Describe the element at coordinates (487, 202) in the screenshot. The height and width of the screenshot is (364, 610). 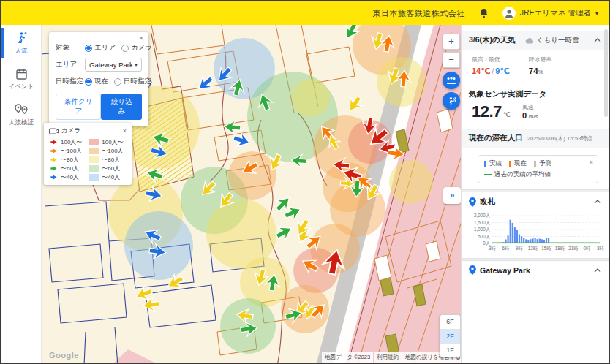
I see `gate-title: 改札` at that location.